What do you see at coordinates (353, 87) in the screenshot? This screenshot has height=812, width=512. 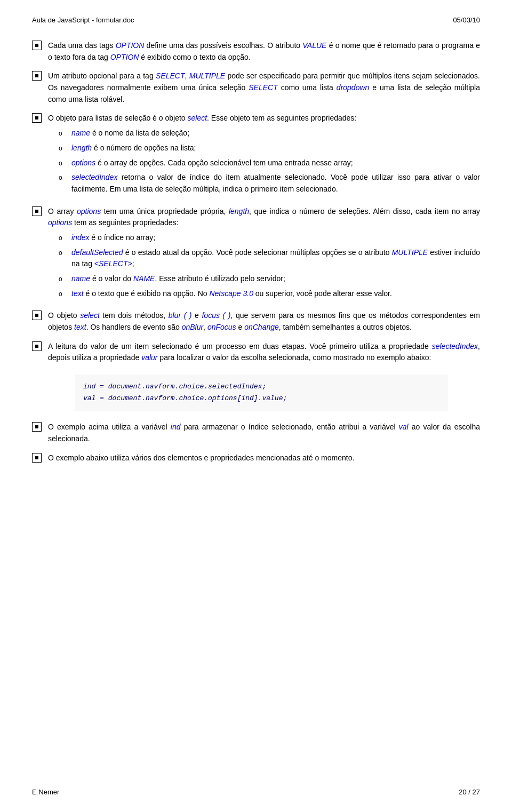 I see `keyword-dropdown: dropdown` at bounding box center [353, 87].